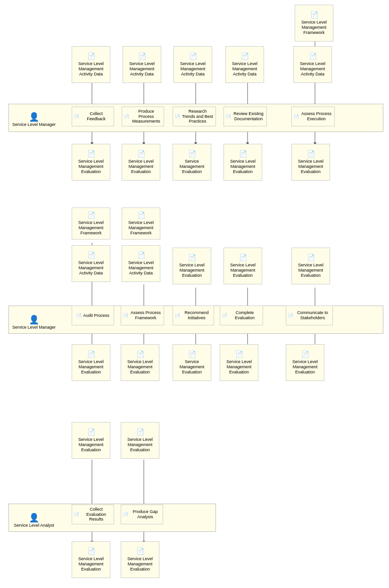 The image size is (389, 588). I want to click on actor-service-level-manager-2: 👤 Service Level Manager, so click(34, 322).